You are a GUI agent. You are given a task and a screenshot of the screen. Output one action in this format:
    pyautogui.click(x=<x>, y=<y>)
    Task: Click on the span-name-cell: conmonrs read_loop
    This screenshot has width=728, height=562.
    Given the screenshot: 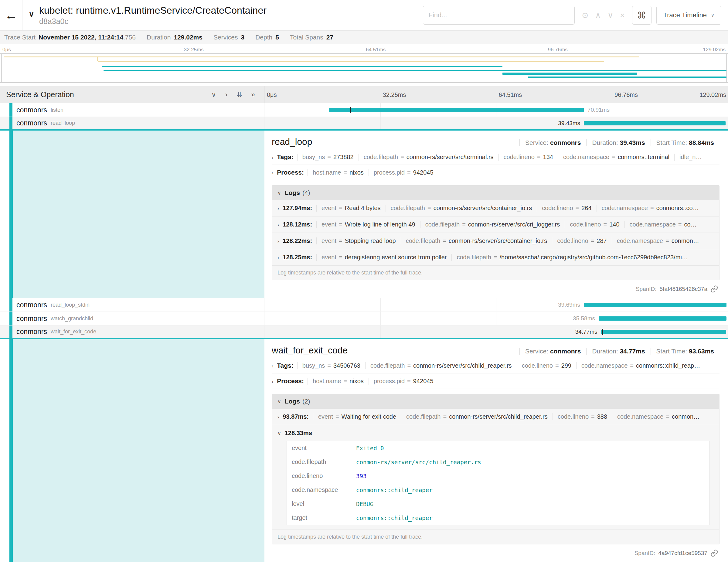 What is the action you would take?
    pyautogui.click(x=132, y=123)
    